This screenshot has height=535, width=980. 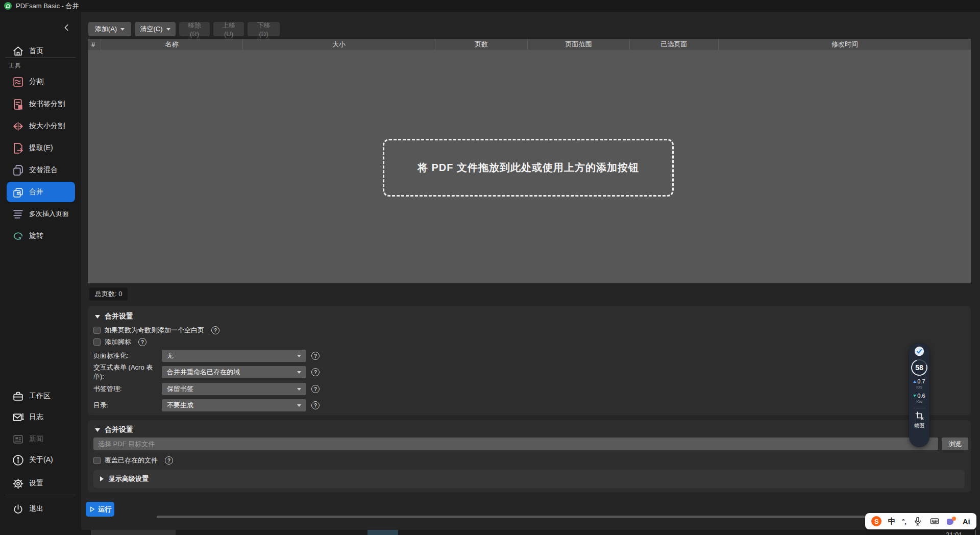 What do you see at coordinates (41, 214) in the screenshot?
I see `sidebar-item-insert-pages: 多次插入页面` at bounding box center [41, 214].